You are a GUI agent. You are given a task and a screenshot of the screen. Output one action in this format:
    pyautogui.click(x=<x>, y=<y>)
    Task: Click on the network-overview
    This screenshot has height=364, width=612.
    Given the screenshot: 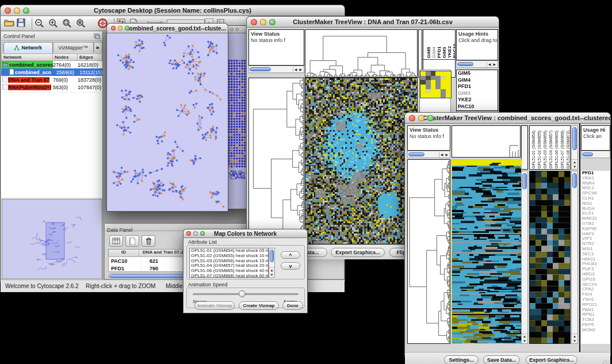 What is the action you would take?
    pyautogui.click(x=52, y=239)
    